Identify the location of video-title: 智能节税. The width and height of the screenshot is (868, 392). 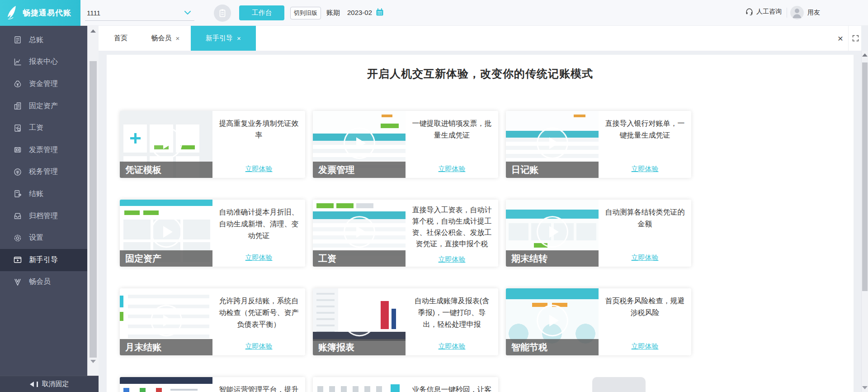
(552, 347).